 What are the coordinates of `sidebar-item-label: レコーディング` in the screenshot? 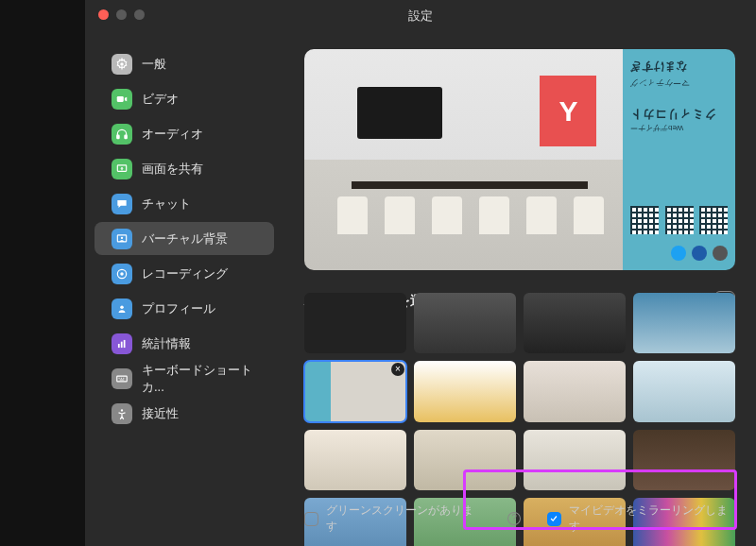 It's located at (185, 274).